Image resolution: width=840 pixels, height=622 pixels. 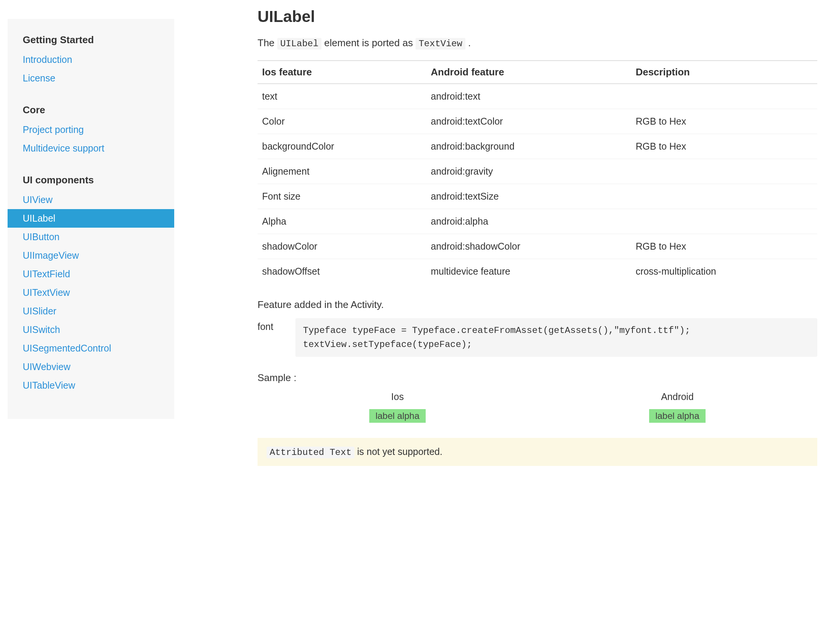 I want to click on sidebar-heading: UI components, so click(x=91, y=180).